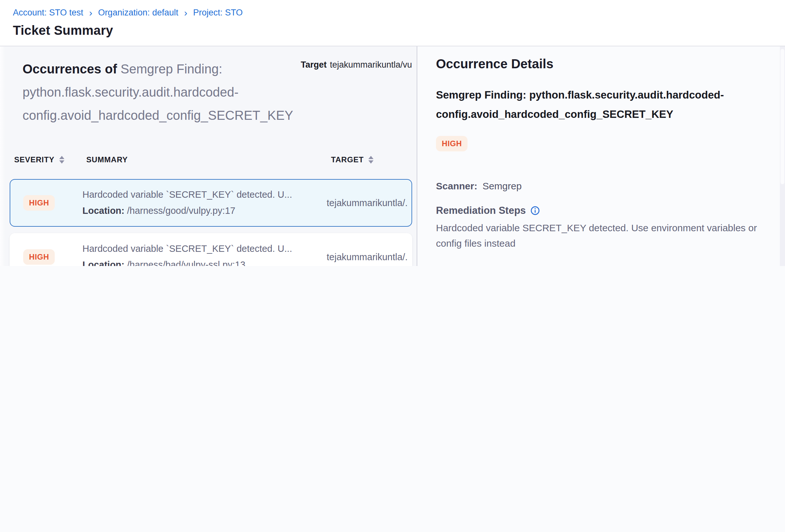 Image resolution: width=785 pixels, height=532 pixels. I want to click on breadcrumb: Account: STO test › Organization: defaul…, so click(399, 12).